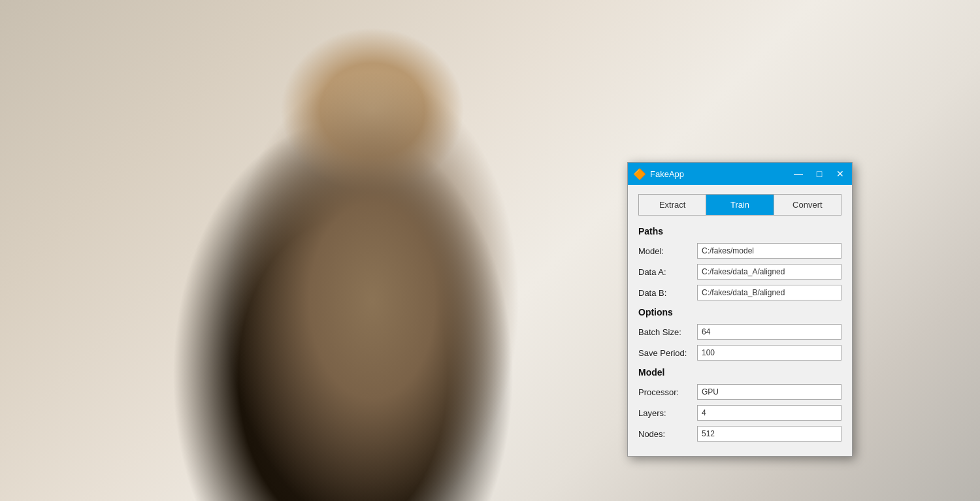 Image resolution: width=980 pixels, height=501 pixels. What do you see at coordinates (740, 312) in the screenshot?
I see `options-header: Options` at bounding box center [740, 312].